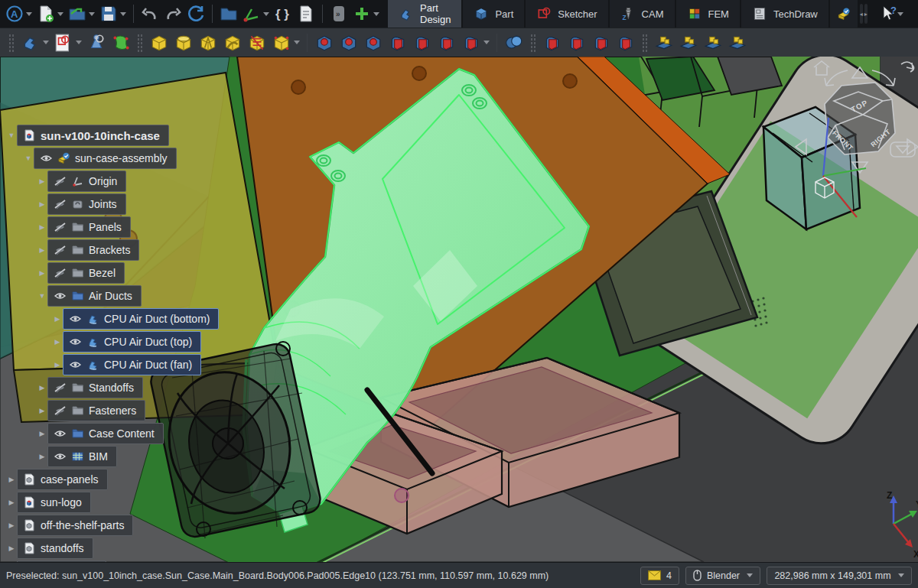 This screenshot has height=588, width=918. I want to click on tree-item-off-the-shelf-parts: ▶off-the-shelf-parts, so click(70, 525).